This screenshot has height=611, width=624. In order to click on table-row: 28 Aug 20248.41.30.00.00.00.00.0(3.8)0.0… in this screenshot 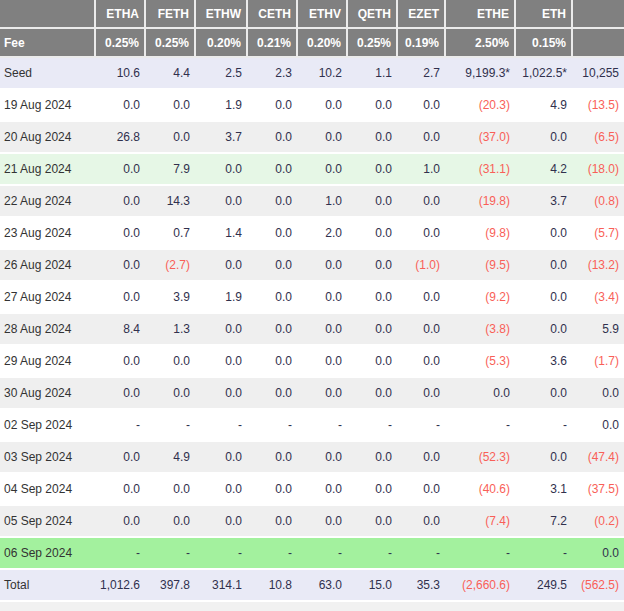, I will do `click(312, 329)`.